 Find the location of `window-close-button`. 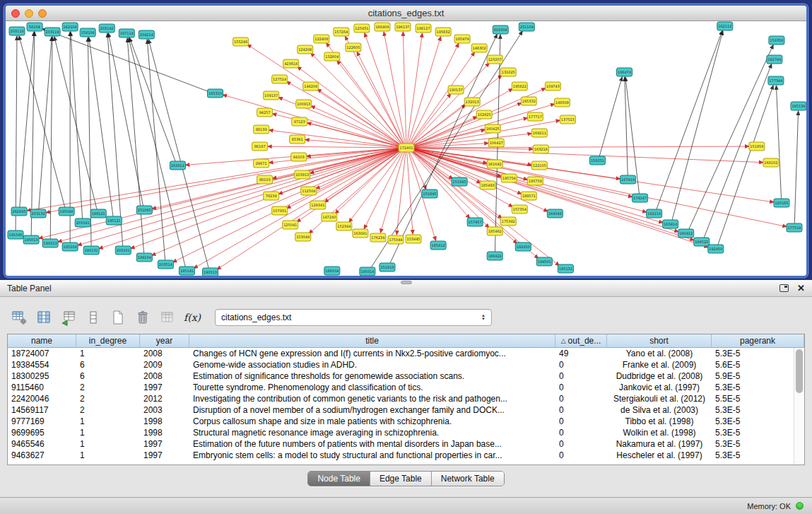

window-close-button is located at coordinates (16, 13).